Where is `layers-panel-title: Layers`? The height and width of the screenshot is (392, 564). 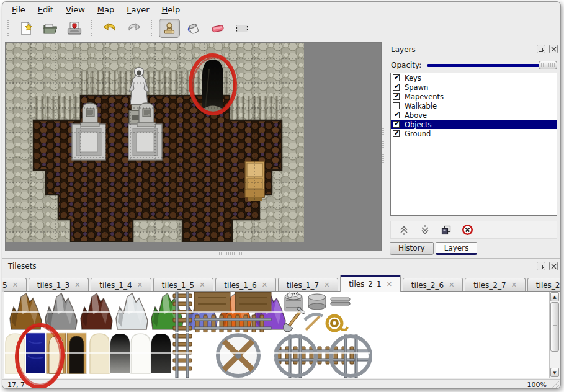
layers-panel-title: Layers is located at coordinates (403, 50).